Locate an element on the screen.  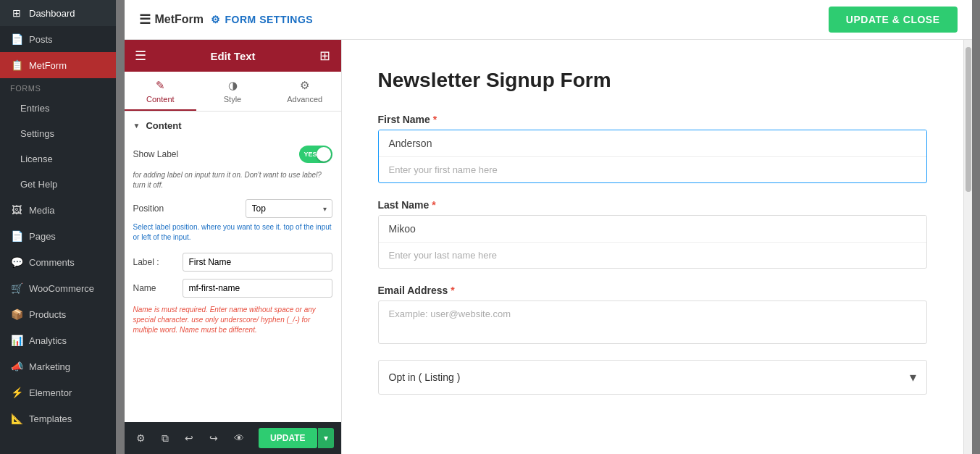
elementor-icon: ⚡ is located at coordinates (17, 392).